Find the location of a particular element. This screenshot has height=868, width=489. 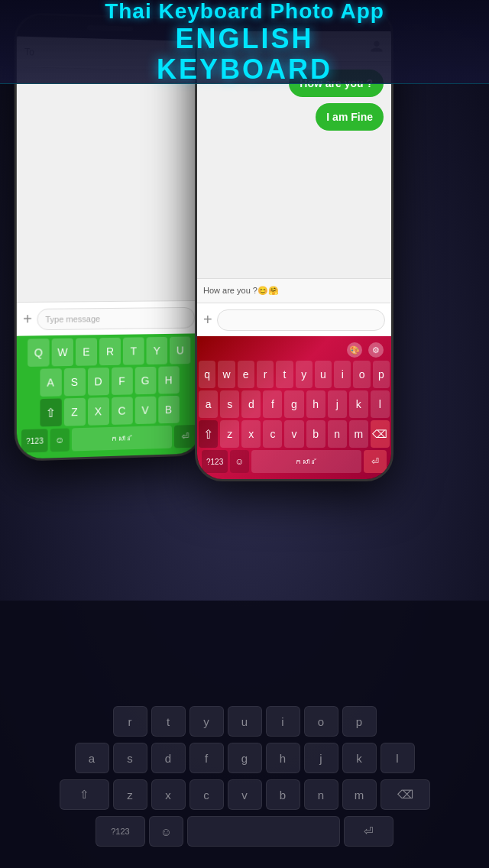

left-key-s: S is located at coordinates (74, 382).